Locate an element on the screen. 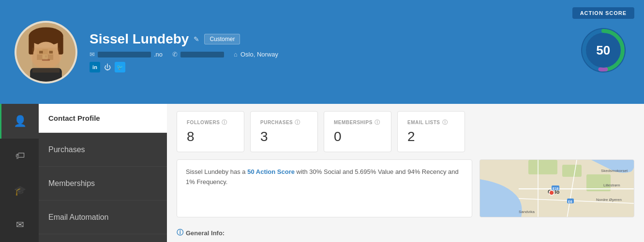 The width and height of the screenshot is (644, 242). location-item: ⌂ Oslo, Norway is located at coordinates (256, 54).